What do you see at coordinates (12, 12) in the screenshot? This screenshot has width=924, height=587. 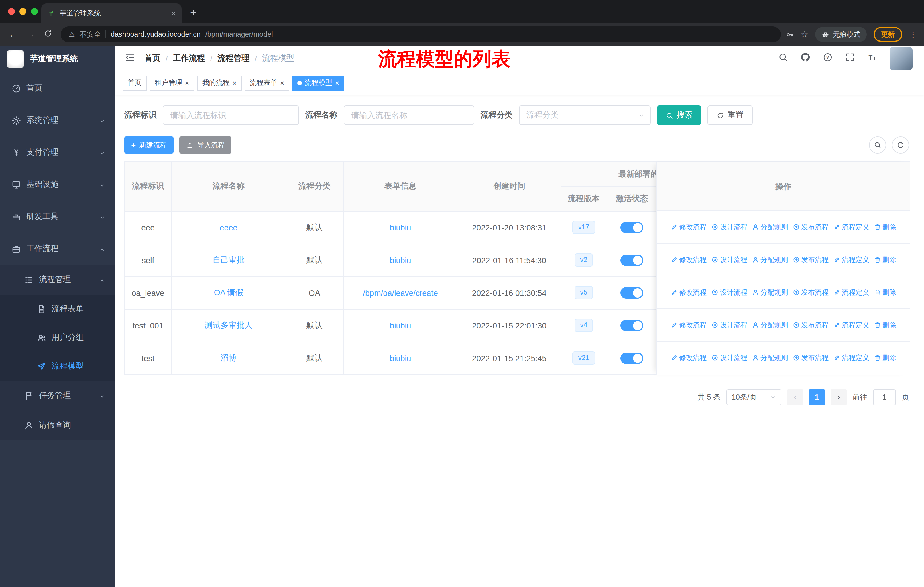 I see `window-close-button` at bounding box center [12, 12].